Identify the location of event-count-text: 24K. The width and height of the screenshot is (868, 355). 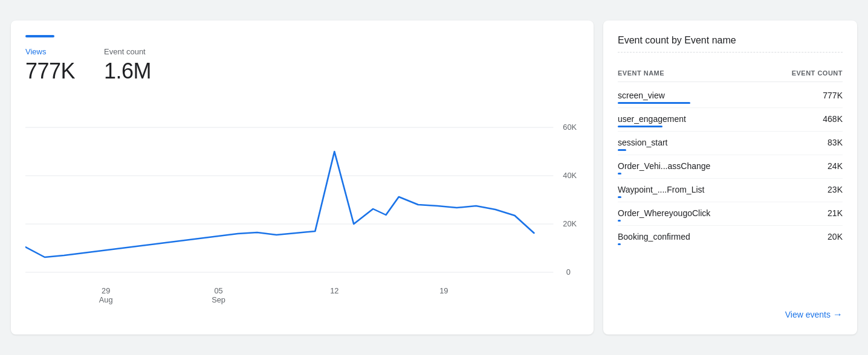
(835, 166).